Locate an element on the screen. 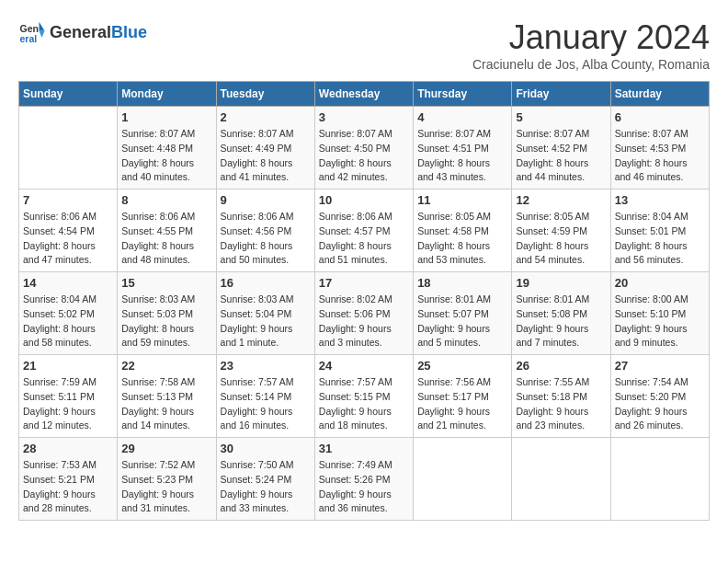 The width and height of the screenshot is (728, 563). calendar-cell: 27Sunrise: 7:54 AMSunset: 5:20 PMDayligh… is located at coordinates (660, 396).